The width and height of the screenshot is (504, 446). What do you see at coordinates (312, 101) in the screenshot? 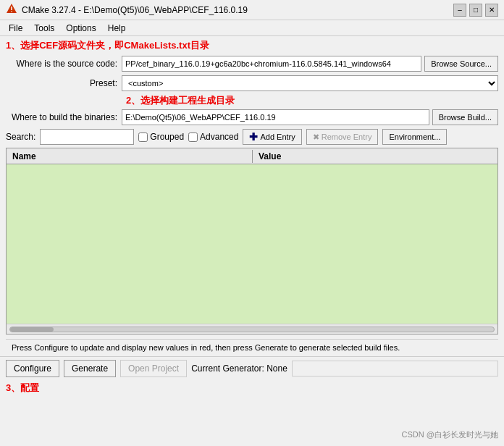
I see `annotation-step2: 2、选择构建工程生成目录` at bounding box center [312, 101].